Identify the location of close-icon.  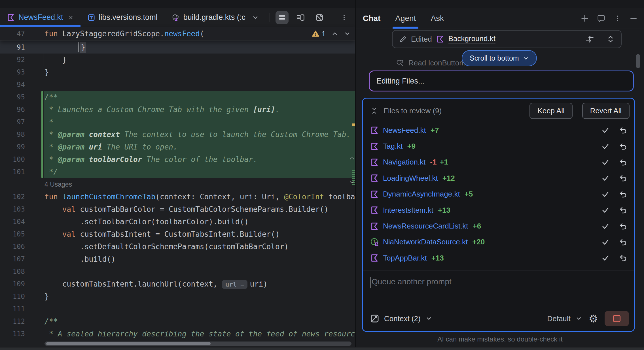
(71, 18).